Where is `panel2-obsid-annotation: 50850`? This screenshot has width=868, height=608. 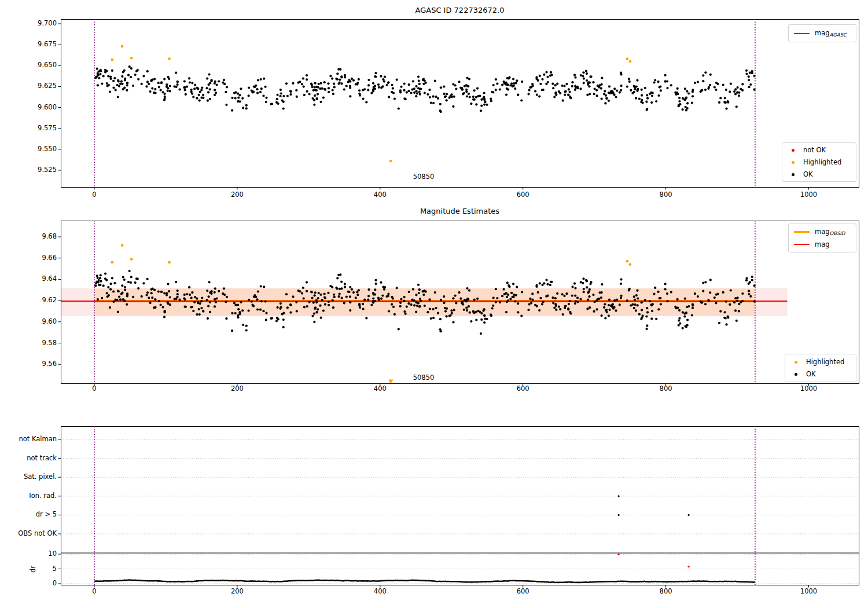 panel2-obsid-annotation: 50850 is located at coordinates (424, 378).